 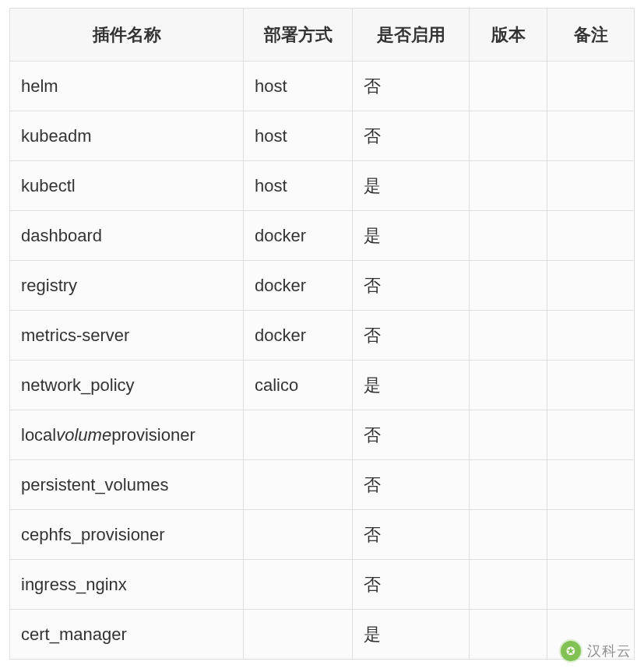 What do you see at coordinates (322, 435) in the screenshot?
I see `table-row: localvolumeprovisioner否` at bounding box center [322, 435].